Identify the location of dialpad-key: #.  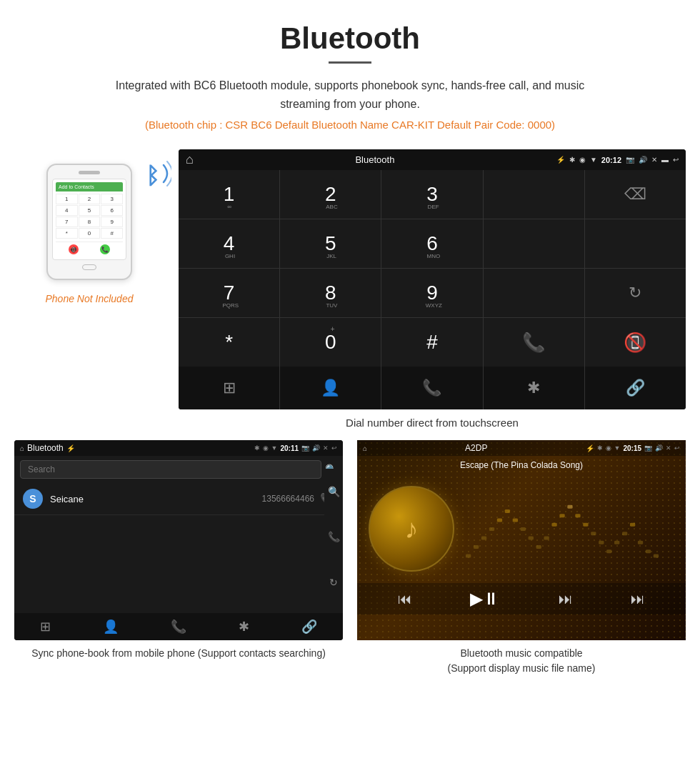
(111, 233).